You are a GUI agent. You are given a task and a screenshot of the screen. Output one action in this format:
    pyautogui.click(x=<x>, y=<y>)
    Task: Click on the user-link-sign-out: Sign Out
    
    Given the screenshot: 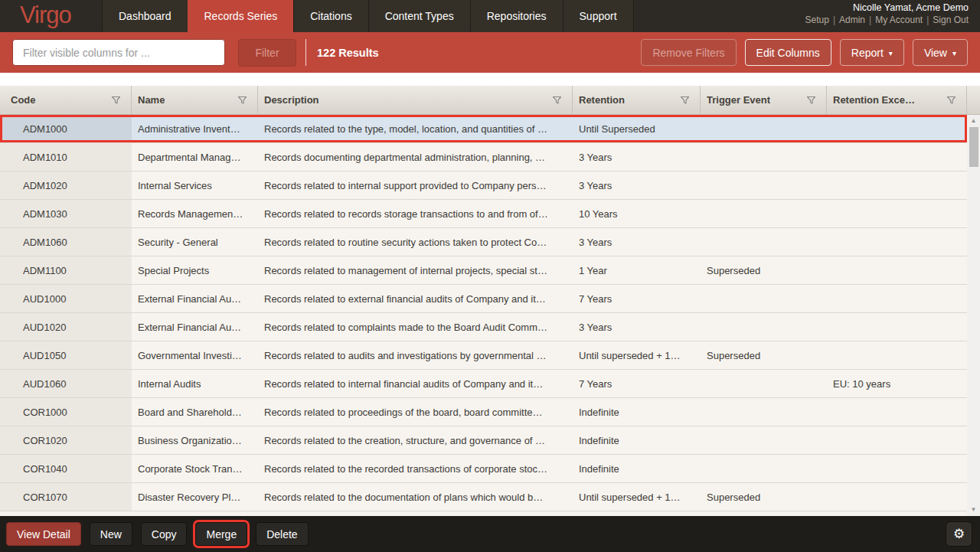 What is the action you would take?
    pyautogui.click(x=951, y=20)
    